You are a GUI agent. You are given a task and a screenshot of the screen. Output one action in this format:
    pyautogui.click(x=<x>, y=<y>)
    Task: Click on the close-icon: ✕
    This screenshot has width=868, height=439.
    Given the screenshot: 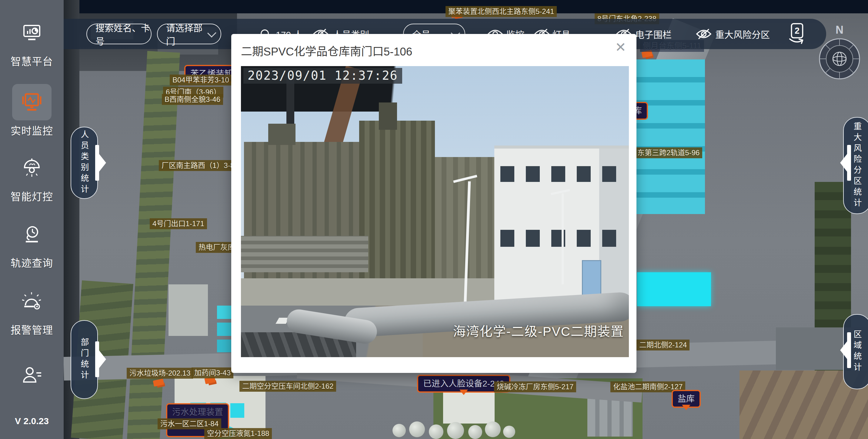 What is the action you would take?
    pyautogui.click(x=621, y=47)
    